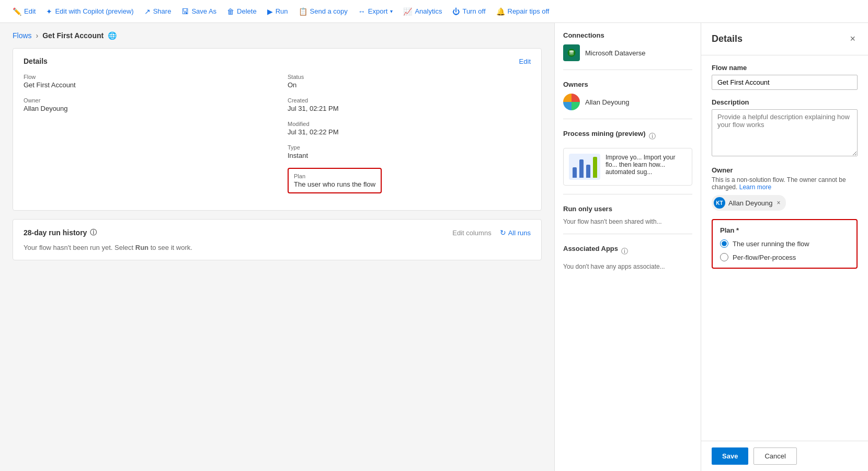  Describe the element at coordinates (17, 12) in the screenshot. I see `edit-icon: ✏️` at that location.